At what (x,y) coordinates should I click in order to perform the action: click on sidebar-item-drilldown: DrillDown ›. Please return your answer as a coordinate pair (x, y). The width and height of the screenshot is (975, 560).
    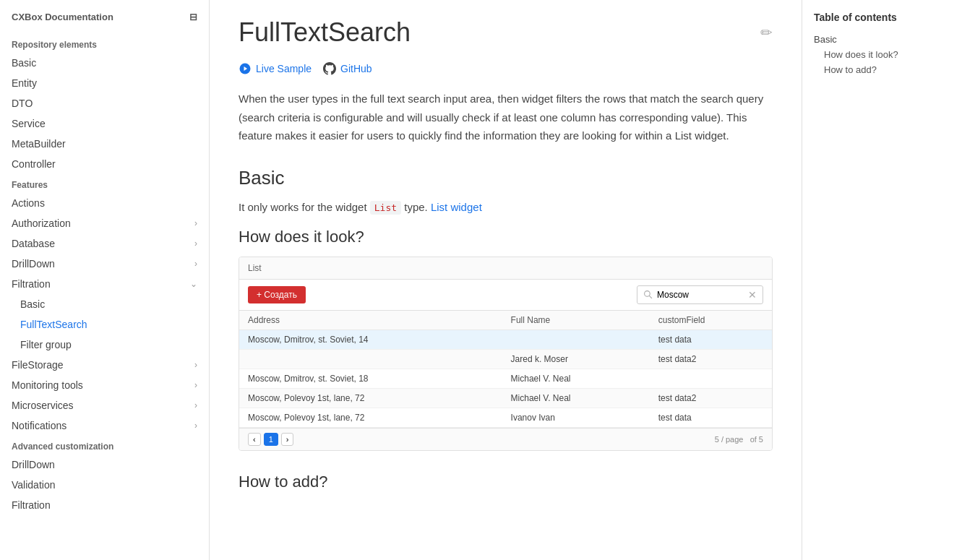
    Looking at the image, I should click on (104, 264).